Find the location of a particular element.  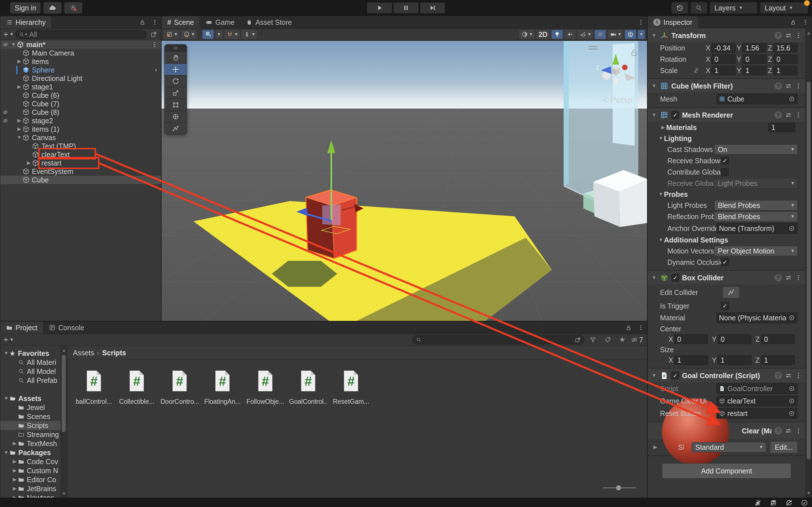

hierarchy-item-cube-7-: Cube (7) is located at coordinates (80, 104).